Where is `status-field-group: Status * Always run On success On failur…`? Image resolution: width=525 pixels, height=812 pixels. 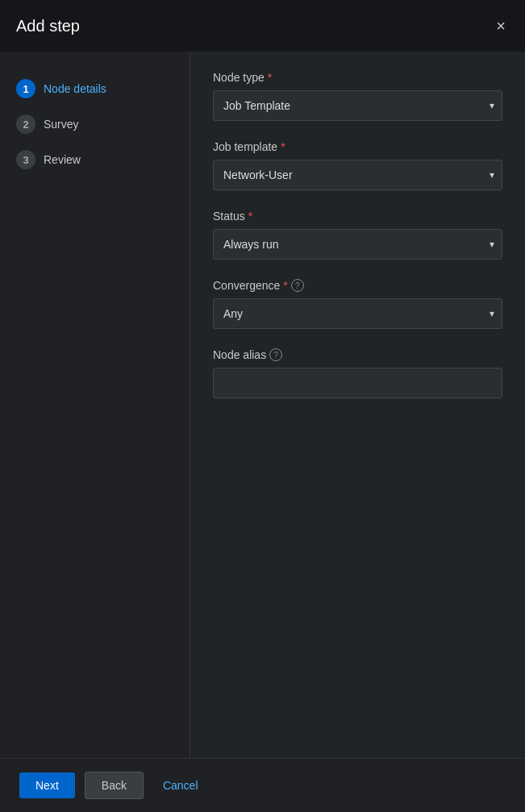
status-field-group: Status * Always run On success On failur… is located at coordinates (358, 235).